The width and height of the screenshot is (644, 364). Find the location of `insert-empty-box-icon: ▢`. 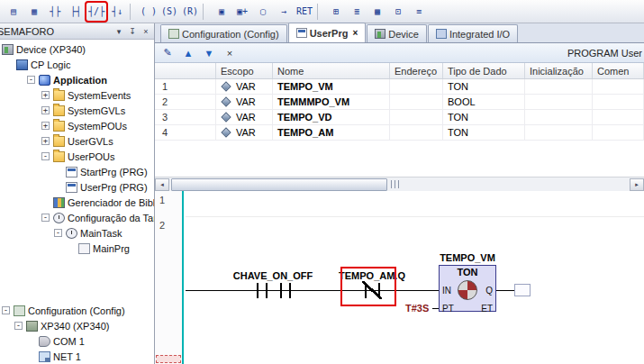

insert-empty-box-icon: ▢ is located at coordinates (263, 12).